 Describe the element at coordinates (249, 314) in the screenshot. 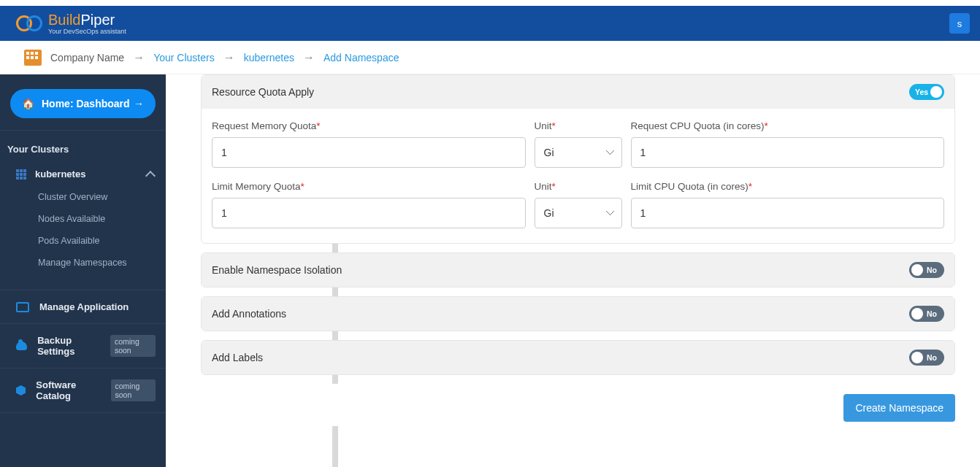

I see `card-title: Add Annotations` at that location.